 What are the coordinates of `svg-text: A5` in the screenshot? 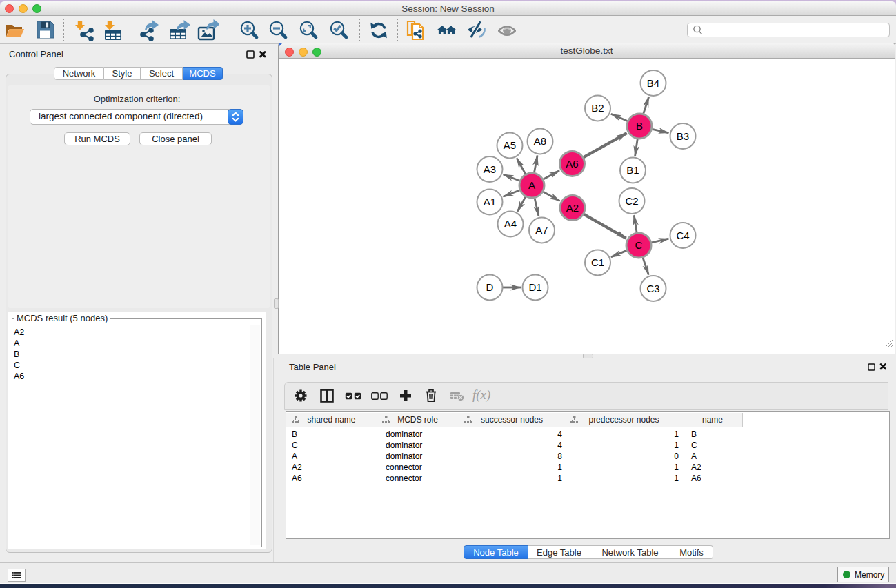 It's located at (510, 145).